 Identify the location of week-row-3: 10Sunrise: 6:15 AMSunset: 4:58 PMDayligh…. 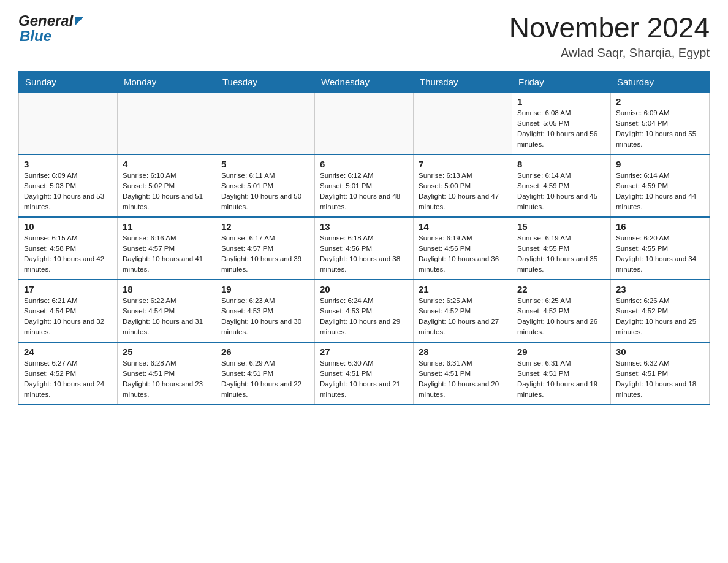
(364, 248).